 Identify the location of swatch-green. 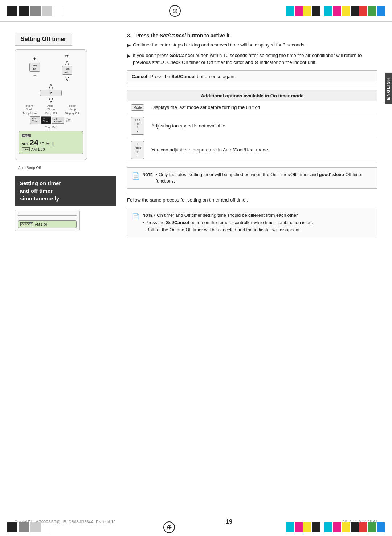
(372, 11).